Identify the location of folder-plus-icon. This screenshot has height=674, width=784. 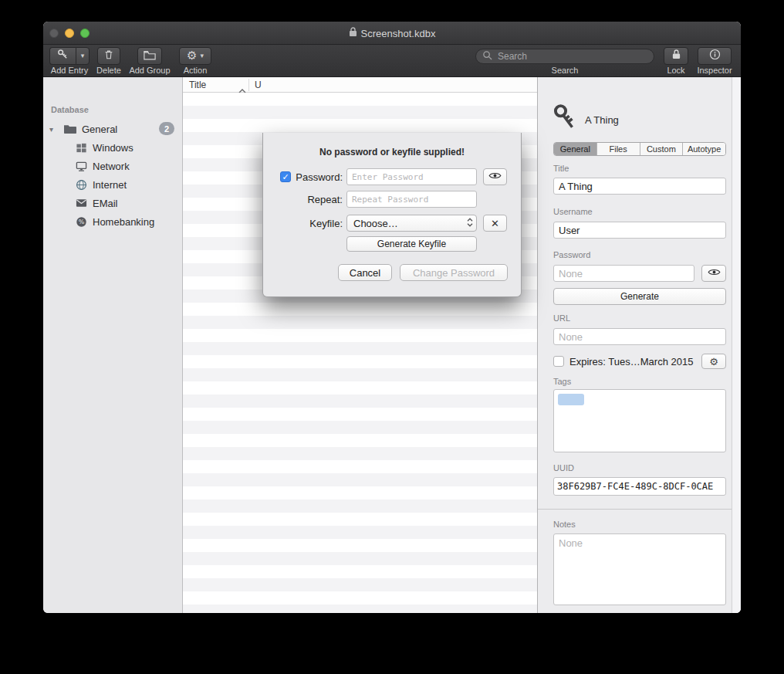
(150, 56).